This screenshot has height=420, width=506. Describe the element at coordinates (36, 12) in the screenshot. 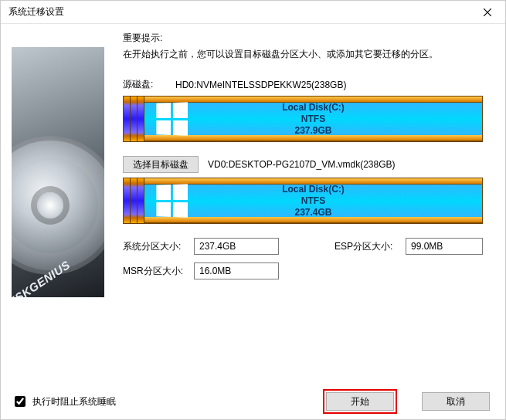

I see `window-title: 系统迁移设置` at that location.